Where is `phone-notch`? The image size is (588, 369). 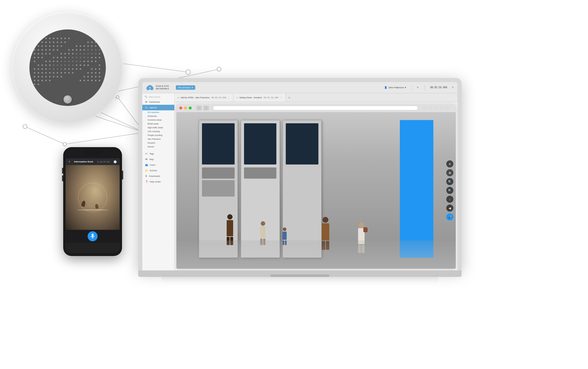 phone-notch is located at coordinates (93, 153).